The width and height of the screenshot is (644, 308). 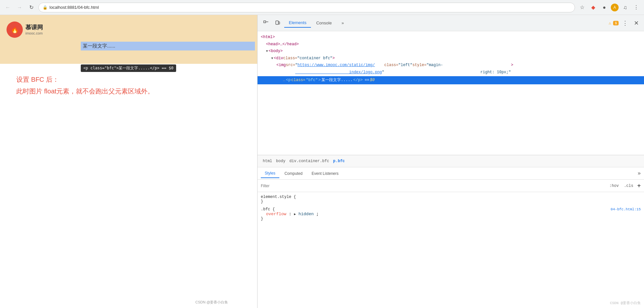 I want to click on dom-line-body: ▼ <body>, so click(x=451, y=51).